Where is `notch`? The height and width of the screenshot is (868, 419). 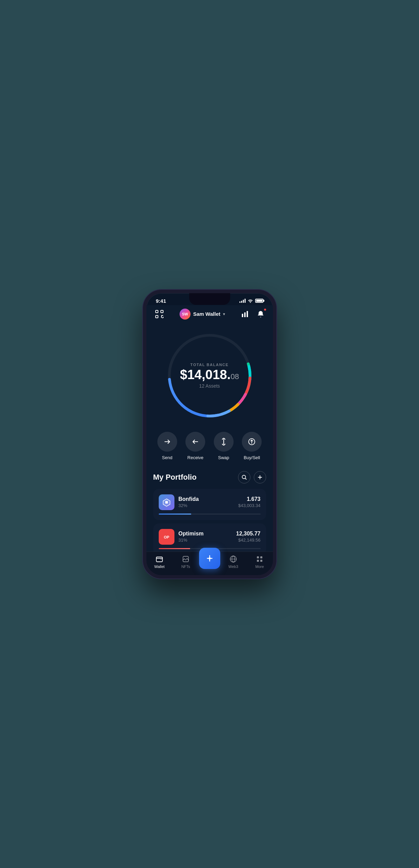
notch is located at coordinates (210, 299).